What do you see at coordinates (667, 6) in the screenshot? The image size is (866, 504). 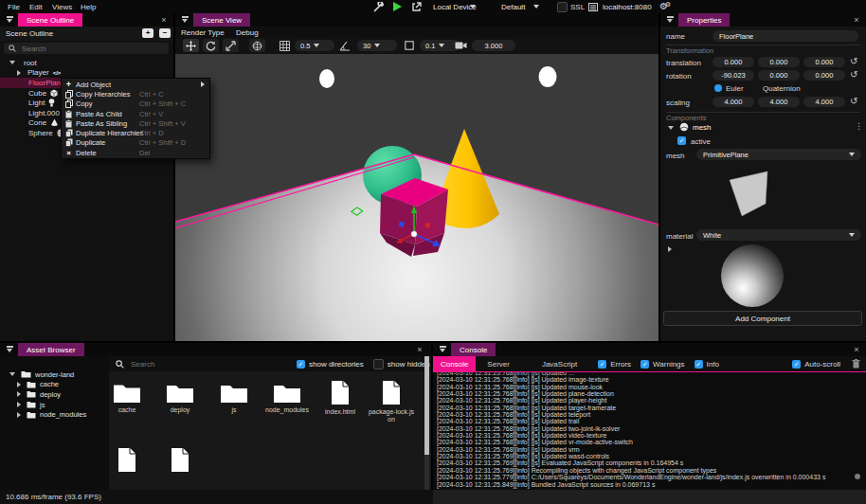 I see `settings-gears-icon: ⚙⚙` at bounding box center [667, 6].